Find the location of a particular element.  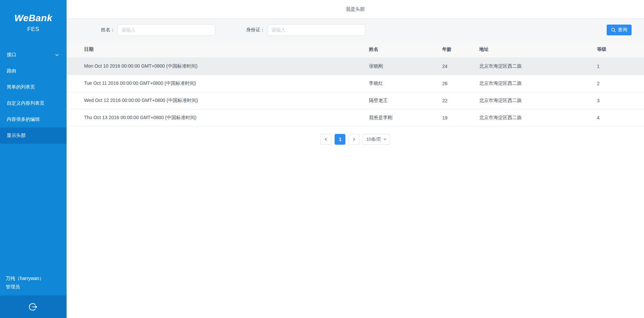

logout-icon is located at coordinates (33, 307).